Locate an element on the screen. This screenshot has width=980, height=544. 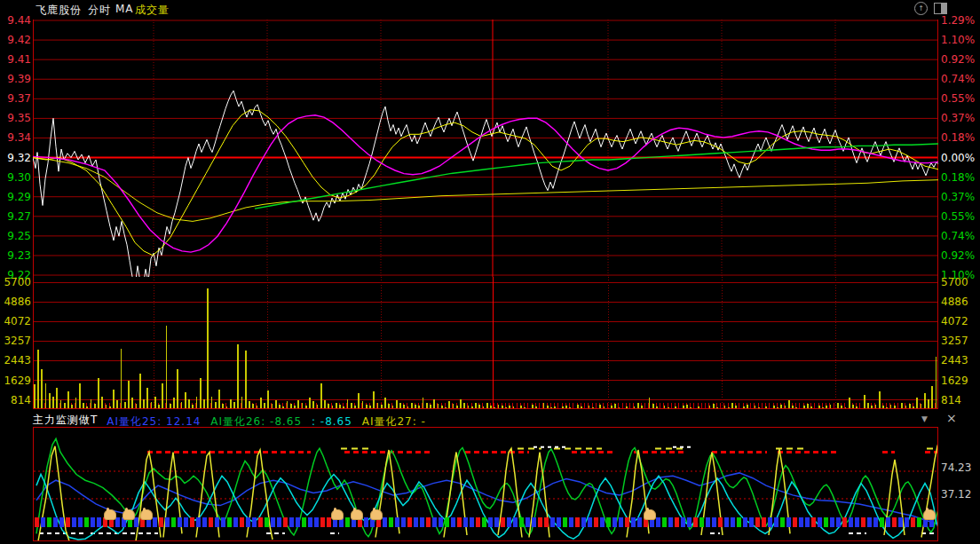
axis-label: 9.23 is located at coordinates (16, 256).